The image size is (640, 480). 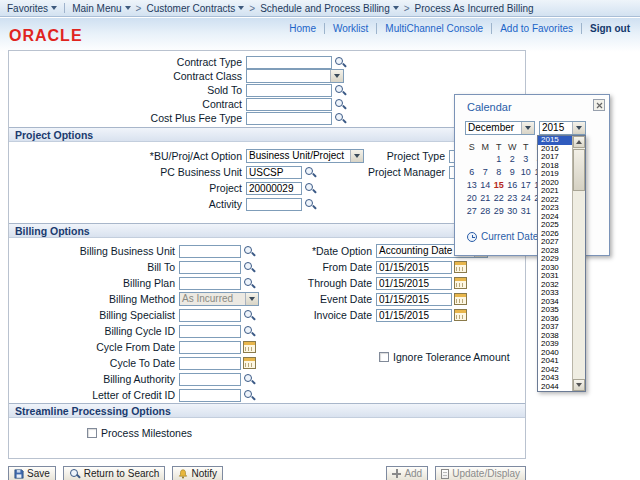 I want to click on calendar-day: 8, so click(x=499, y=174).